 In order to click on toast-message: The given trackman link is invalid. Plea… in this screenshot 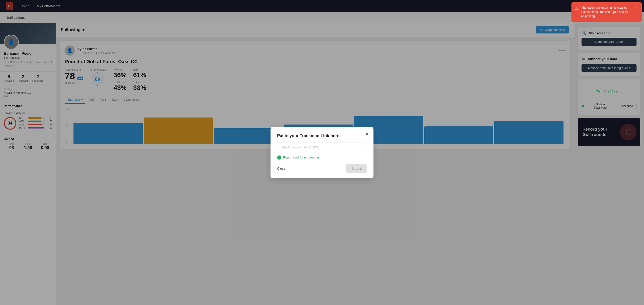, I will do `click(606, 12)`.